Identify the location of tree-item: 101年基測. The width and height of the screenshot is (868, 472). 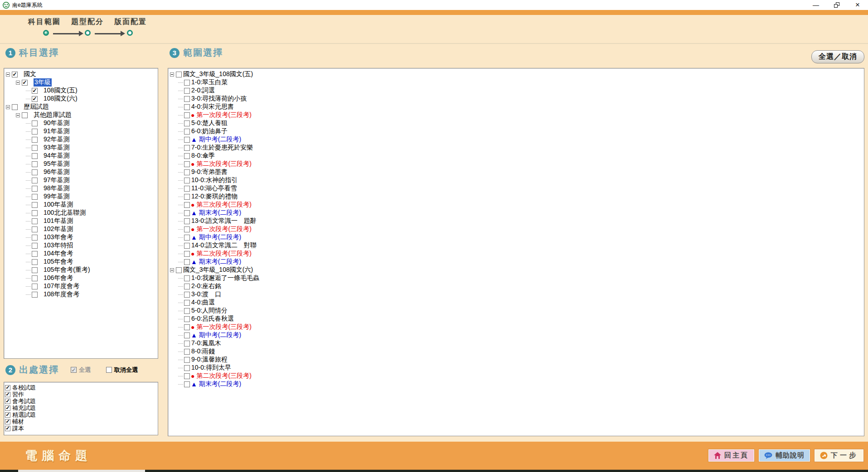
(81, 221).